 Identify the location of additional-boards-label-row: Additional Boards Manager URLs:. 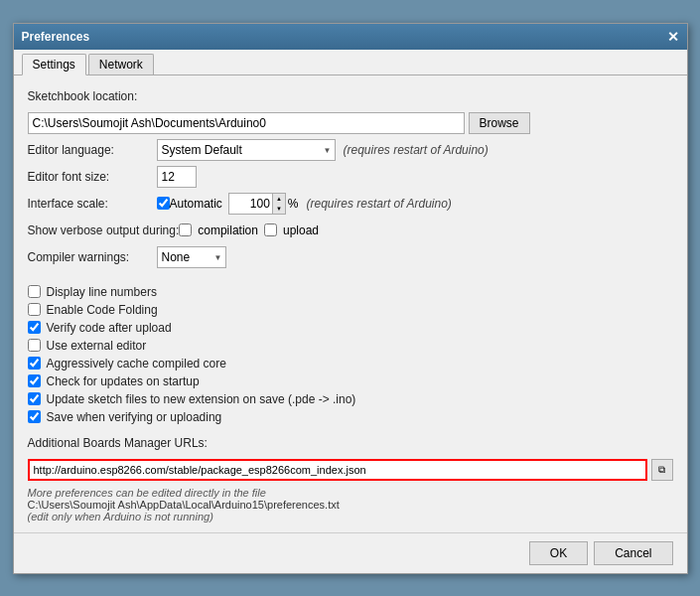
(350, 443).